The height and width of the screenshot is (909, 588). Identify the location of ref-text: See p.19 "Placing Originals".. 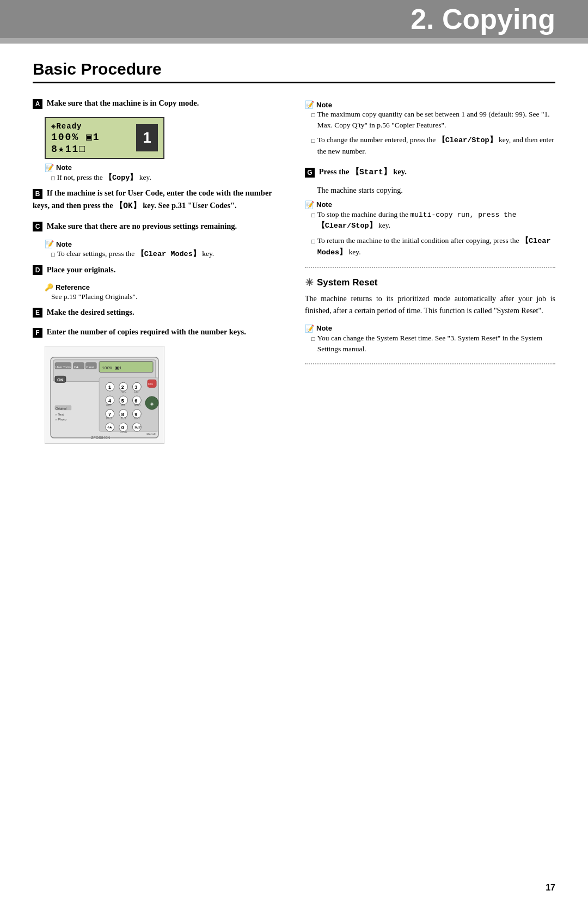
(167, 297).